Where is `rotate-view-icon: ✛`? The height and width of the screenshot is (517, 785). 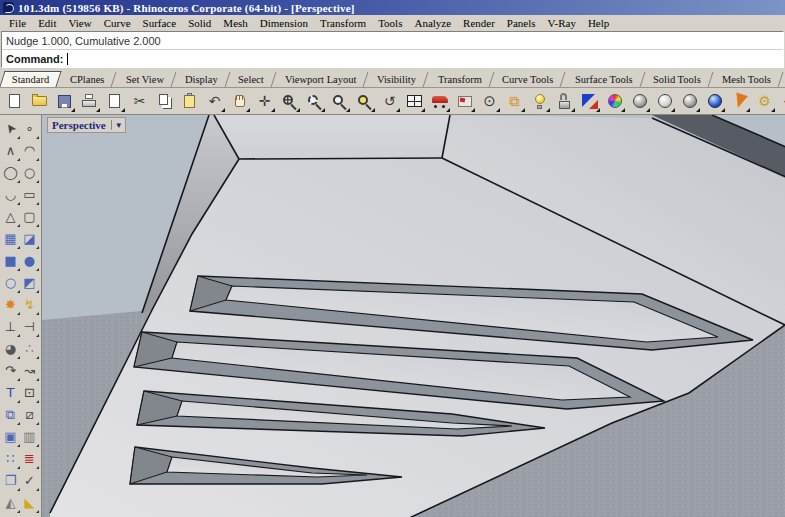
rotate-view-icon: ✛ is located at coordinates (264, 102).